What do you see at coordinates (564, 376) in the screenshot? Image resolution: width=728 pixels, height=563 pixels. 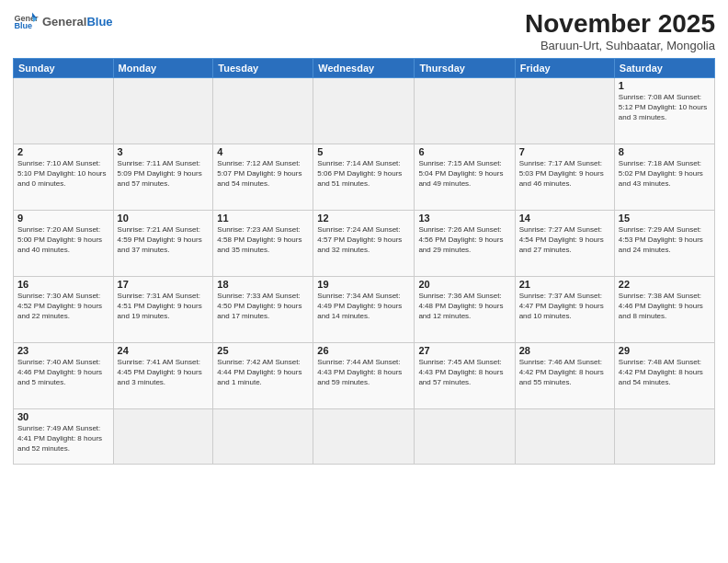 I see `calendar-day-cell: 28Sunrise: 7:46 AM Sunset: 4:42 PM Dayli…` at bounding box center [564, 376].